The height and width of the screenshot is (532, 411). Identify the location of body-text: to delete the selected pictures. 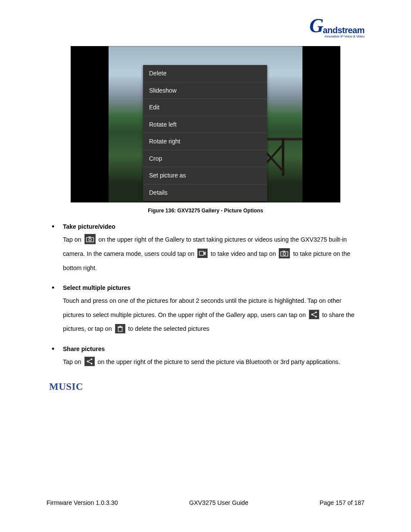
(169, 329).